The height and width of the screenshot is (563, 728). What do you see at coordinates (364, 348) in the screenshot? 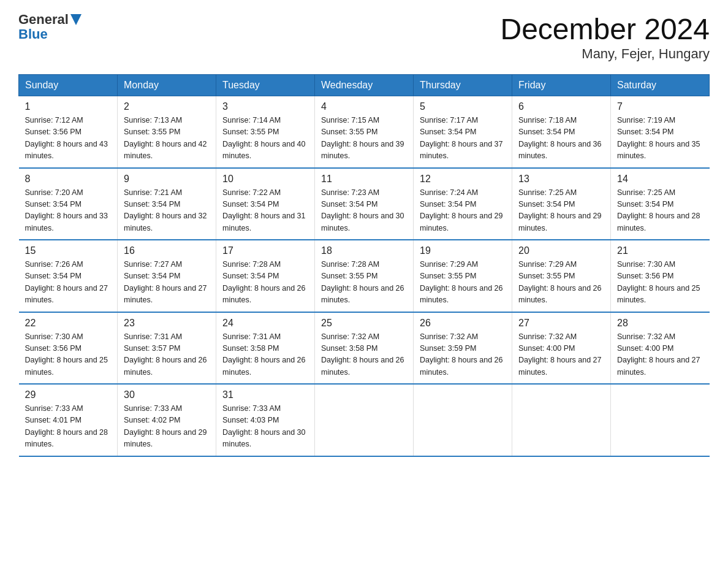
I see `week-row-4: 22Sunrise: 7:30 AMSunset: 3:56 PMDayligh…` at bounding box center [364, 348].